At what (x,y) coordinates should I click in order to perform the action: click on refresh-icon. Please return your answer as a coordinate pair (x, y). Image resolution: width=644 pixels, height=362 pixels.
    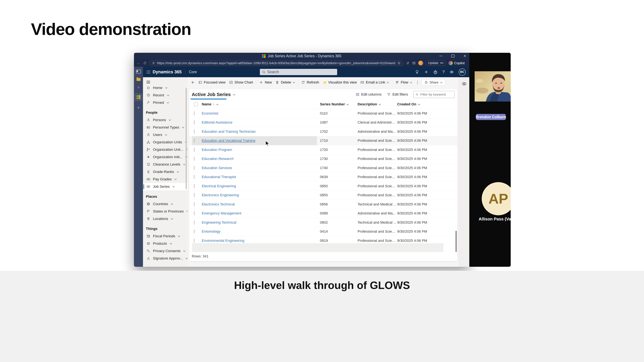
    Looking at the image, I should click on (145, 63).